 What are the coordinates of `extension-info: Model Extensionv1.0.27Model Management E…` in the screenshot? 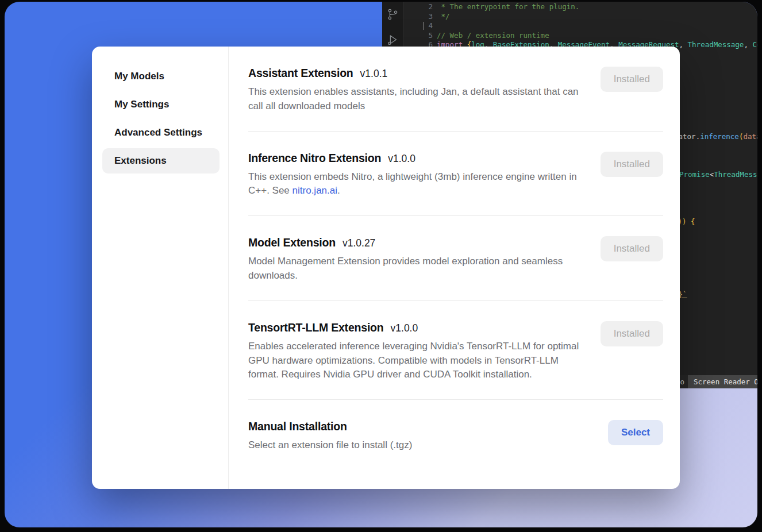 It's located at (424, 260).